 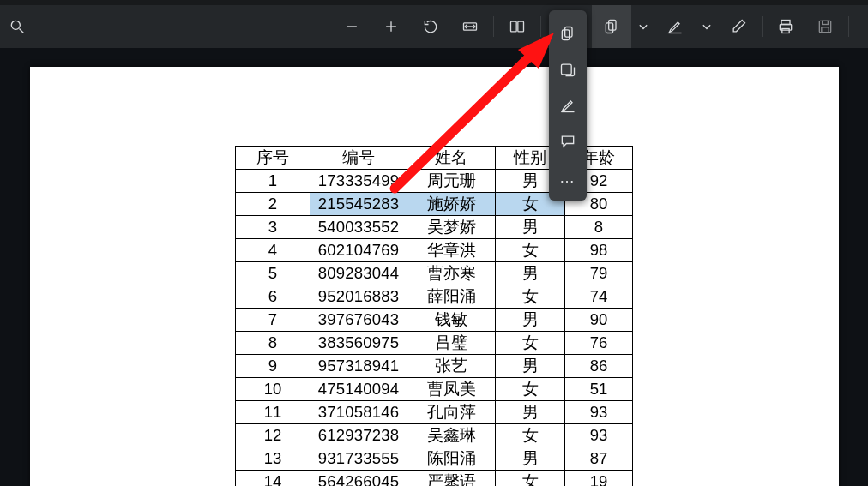 What do you see at coordinates (359, 297) in the screenshot?
I see `table-cell: 952016883` at bounding box center [359, 297].